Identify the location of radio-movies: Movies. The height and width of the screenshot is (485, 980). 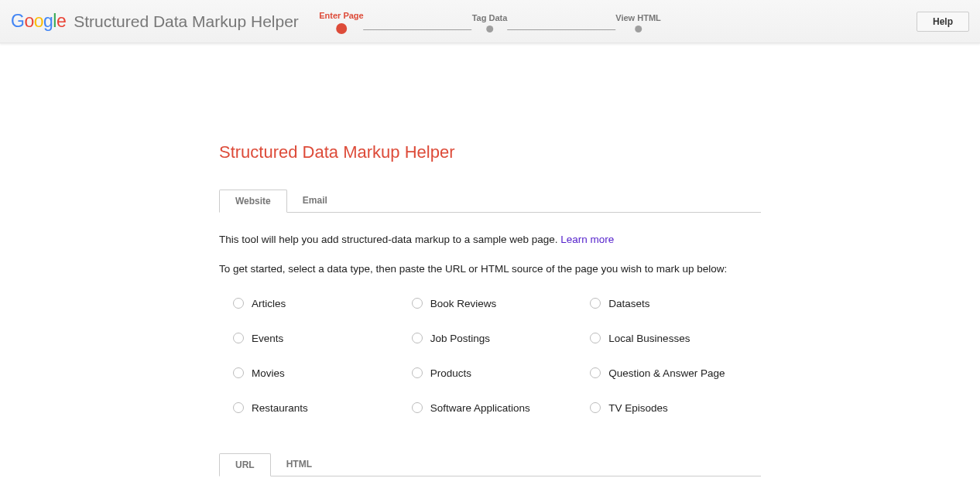
(319, 373).